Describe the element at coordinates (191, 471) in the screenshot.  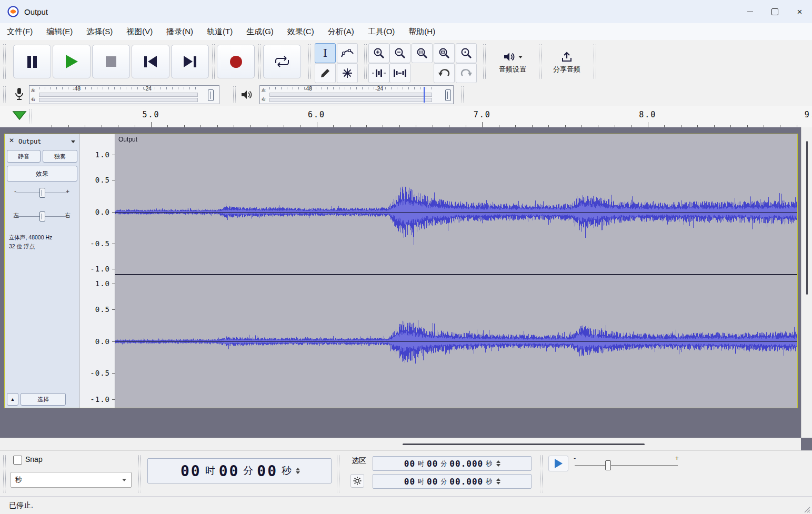
I see `time-hours: 00` at that location.